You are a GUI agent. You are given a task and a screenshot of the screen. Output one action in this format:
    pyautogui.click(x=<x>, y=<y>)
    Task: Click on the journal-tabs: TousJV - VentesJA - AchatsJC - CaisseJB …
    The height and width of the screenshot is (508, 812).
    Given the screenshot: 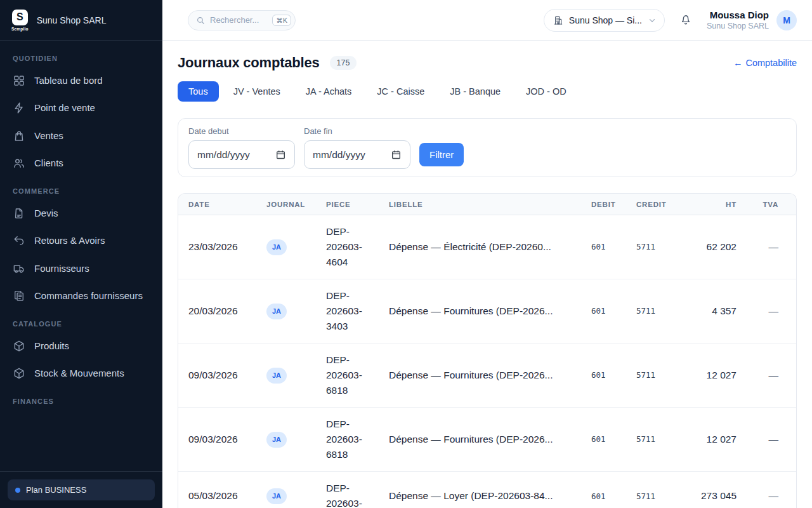 What is the action you would take?
    pyautogui.click(x=487, y=91)
    